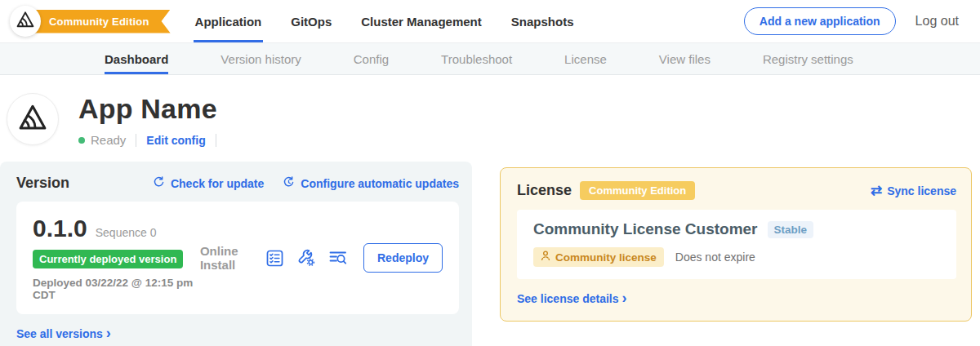  I want to click on view-diff-logs-icon, so click(338, 258).